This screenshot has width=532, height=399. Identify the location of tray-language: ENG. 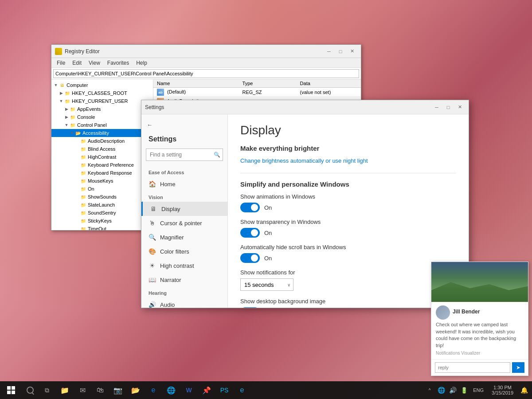
(478, 390).